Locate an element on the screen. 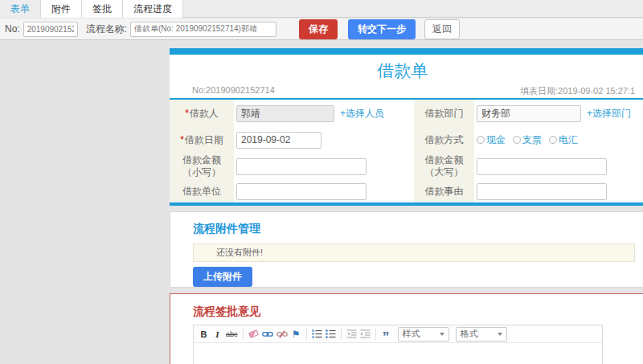  no-label: No: is located at coordinates (13, 29).